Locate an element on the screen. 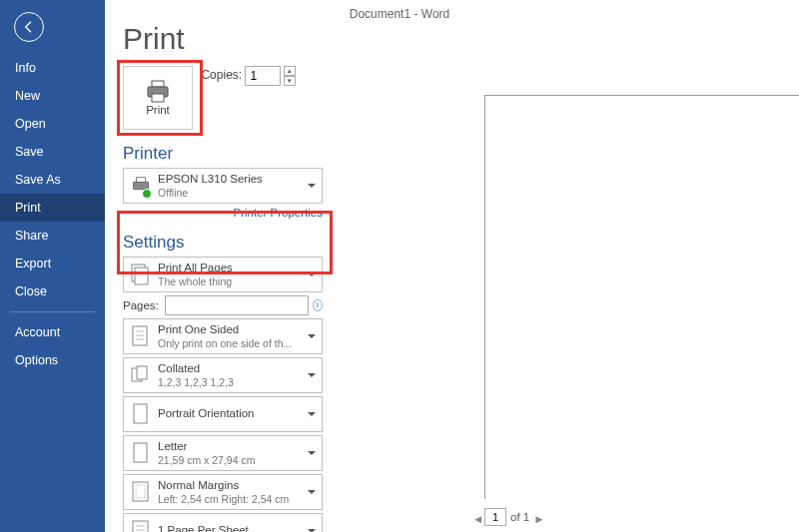 This screenshot has height=532, width=799. setting-print-scope: Print All Pages The whole thing is located at coordinates (223, 274).